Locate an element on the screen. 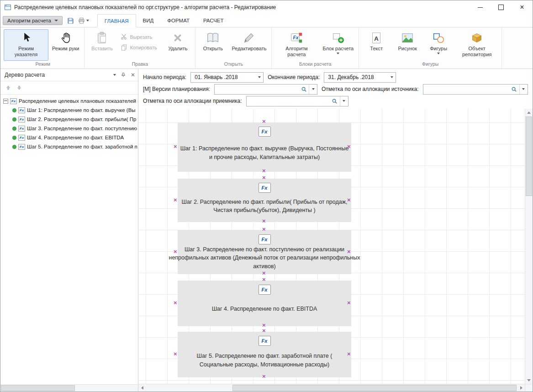 This screenshot has width=533, height=392. tree-horizontal-scrollbar is located at coordinates (69, 388).